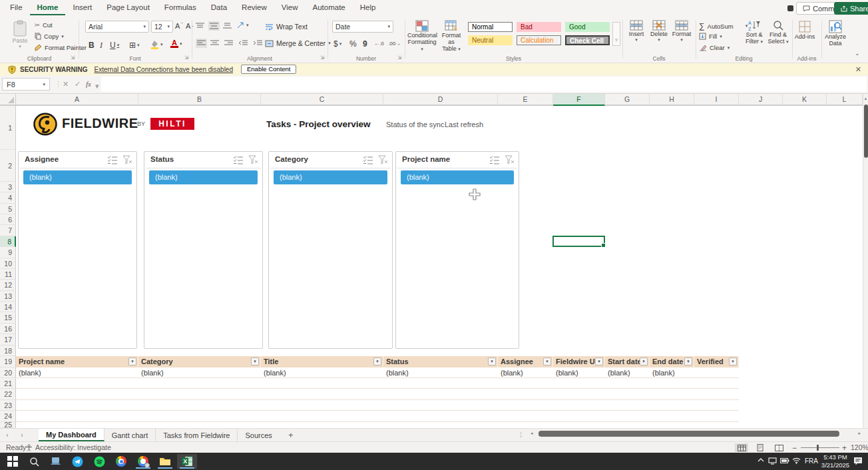 The image size is (868, 470). I want to click on sheet-tab-gantt-chart: Gantt chart, so click(130, 435).